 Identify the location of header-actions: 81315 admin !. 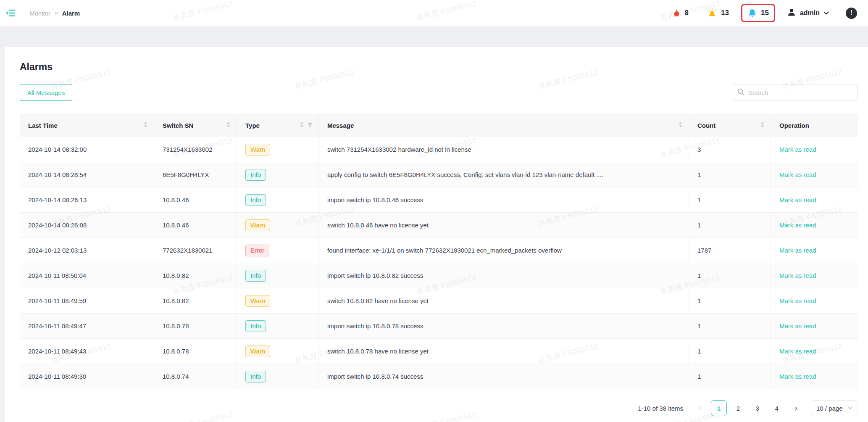
(758, 13).